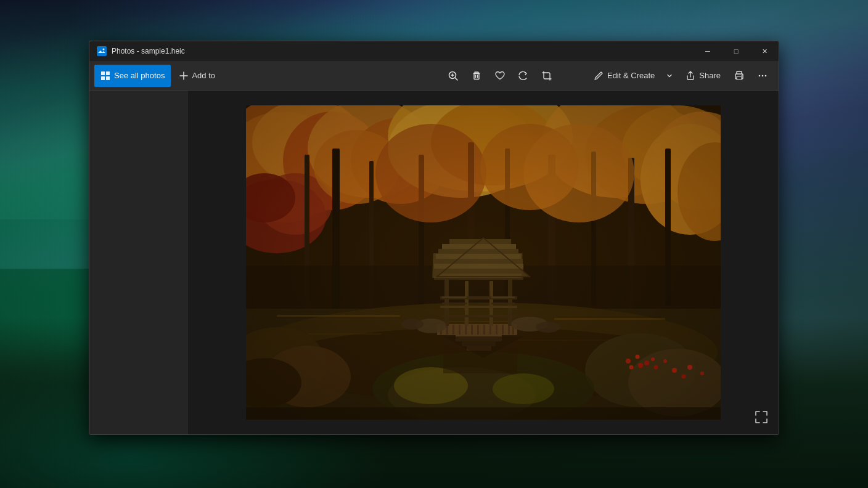 The image size is (868, 488). I want to click on rotate-icon, so click(523, 76).